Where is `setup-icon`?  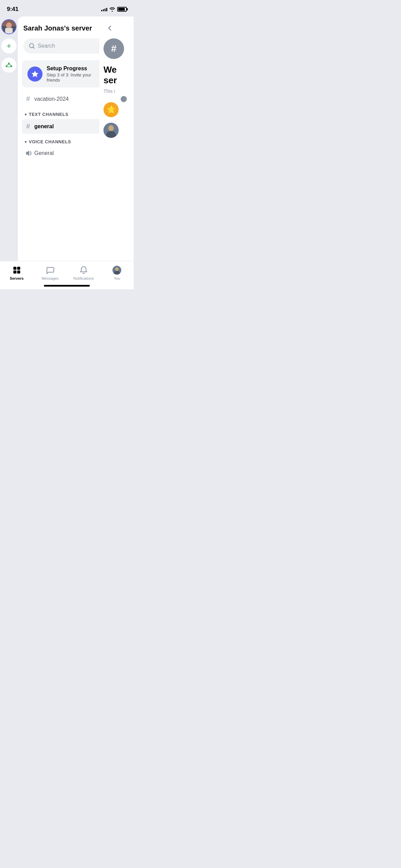
setup-icon is located at coordinates (35, 74).